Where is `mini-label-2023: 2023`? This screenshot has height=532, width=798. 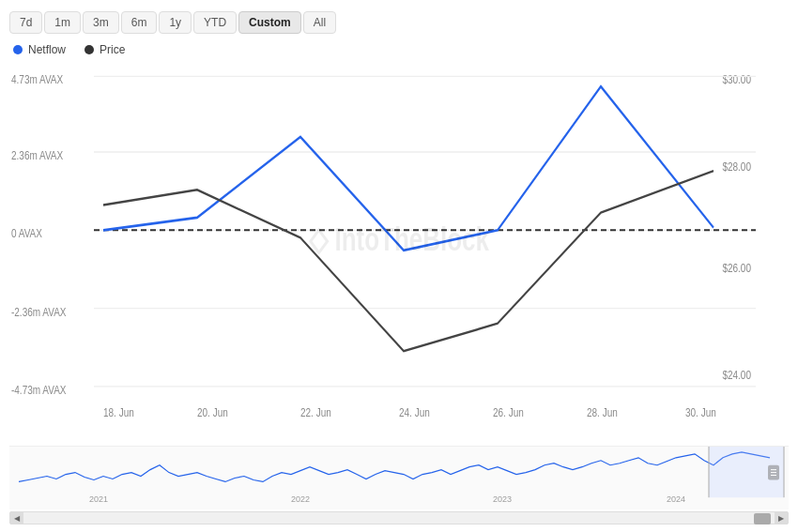 mini-label-2023: 2023 is located at coordinates (502, 499).